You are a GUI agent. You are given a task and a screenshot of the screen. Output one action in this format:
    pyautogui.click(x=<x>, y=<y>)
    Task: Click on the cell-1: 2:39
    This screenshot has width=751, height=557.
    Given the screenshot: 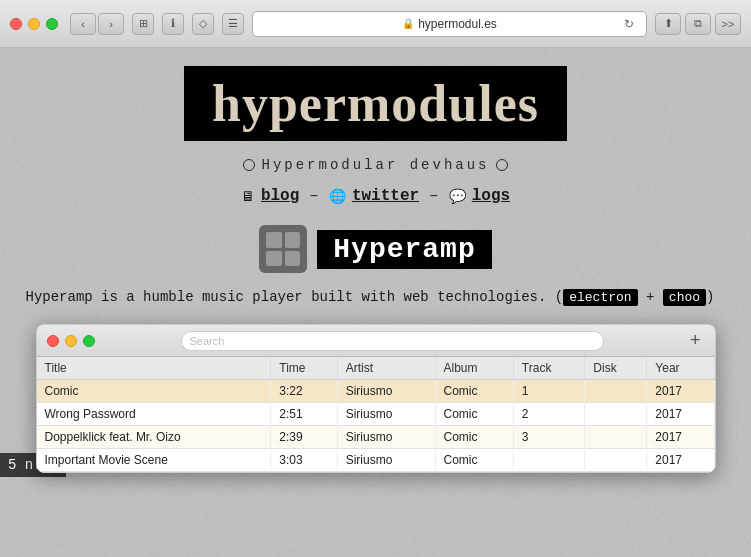 What is the action you would take?
    pyautogui.click(x=304, y=438)
    